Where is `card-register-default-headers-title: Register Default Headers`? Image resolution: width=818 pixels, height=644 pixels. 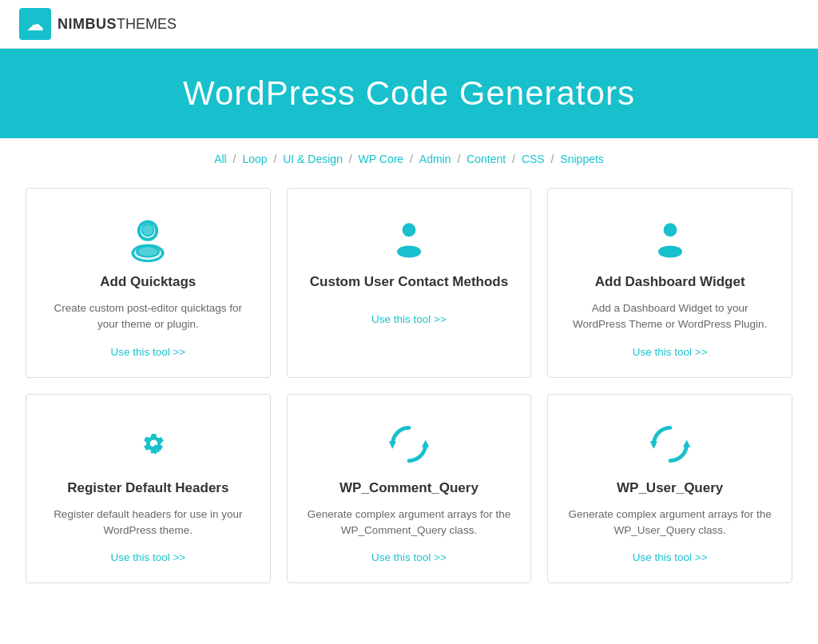
card-register-default-headers-title: Register Default Headers is located at coordinates (148, 488).